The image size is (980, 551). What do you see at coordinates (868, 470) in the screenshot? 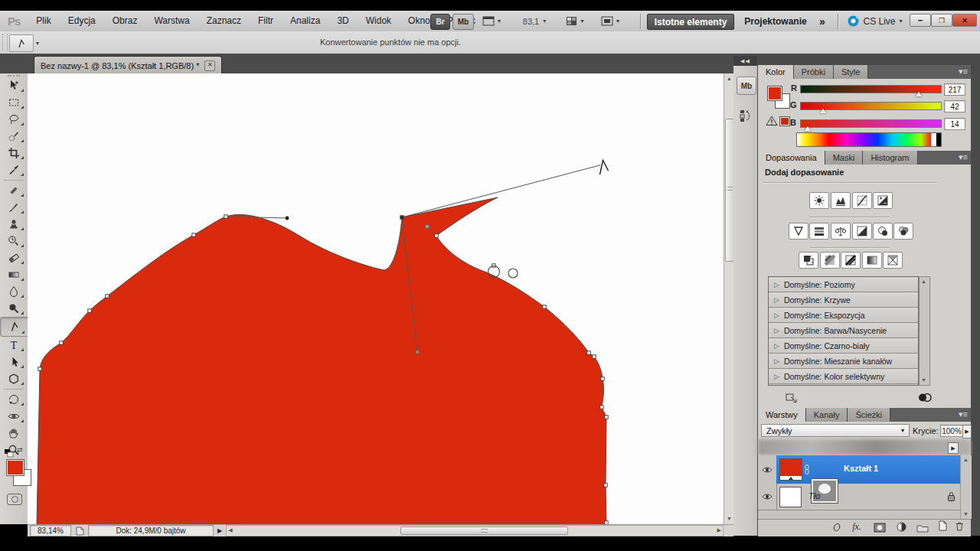
I see `layer-row-ksztalt-1: Kształt 1` at bounding box center [868, 470].